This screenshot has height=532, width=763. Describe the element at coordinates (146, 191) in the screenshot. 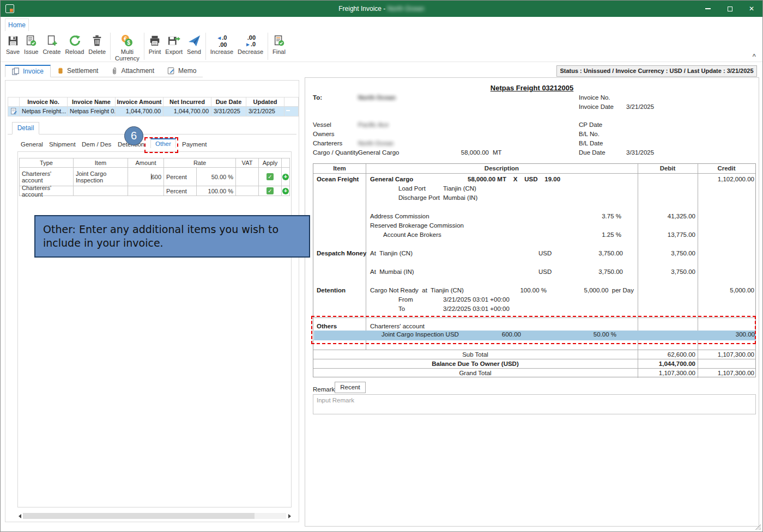

I see `amount-cell` at that location.